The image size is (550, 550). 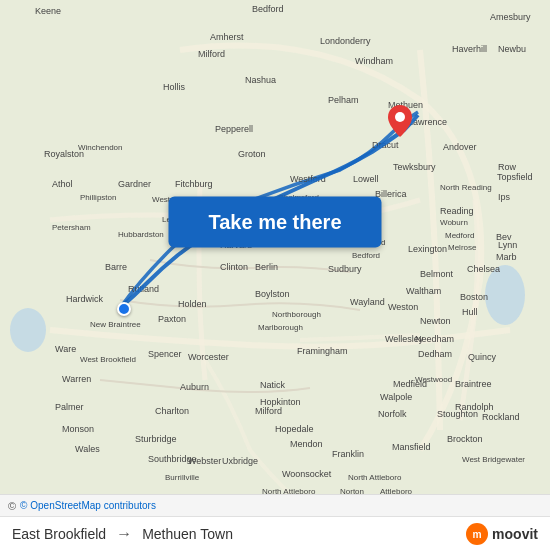 What do you see at coordinates (508, 245) in the screenshot?
I see `svg-text: Lynn` at bounding box center [508, 245].